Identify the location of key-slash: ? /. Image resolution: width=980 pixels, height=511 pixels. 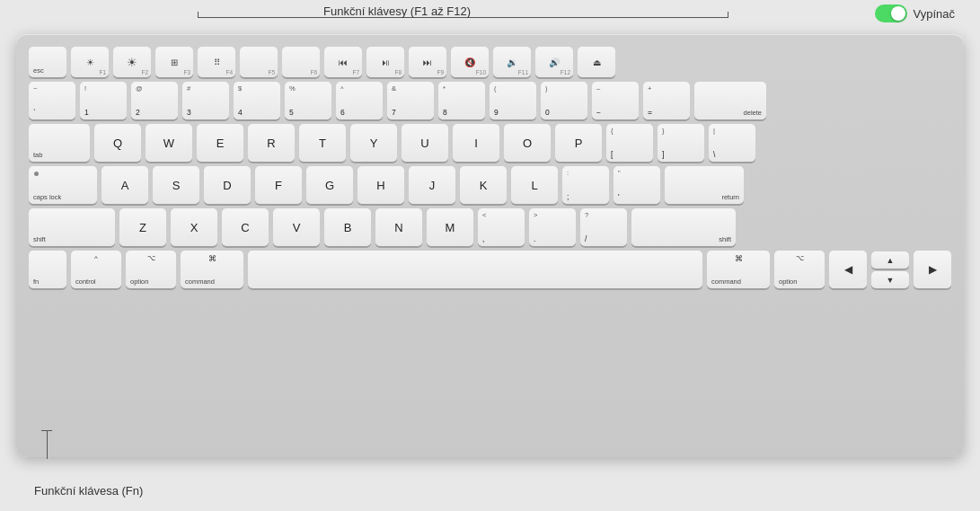
(604, 227).